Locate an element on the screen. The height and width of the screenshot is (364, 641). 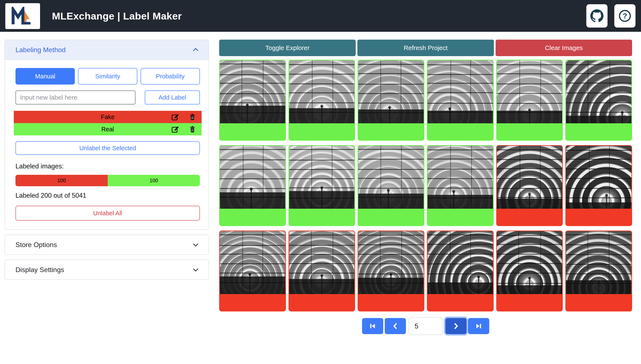
page-input is located at coordinates (426, 326).